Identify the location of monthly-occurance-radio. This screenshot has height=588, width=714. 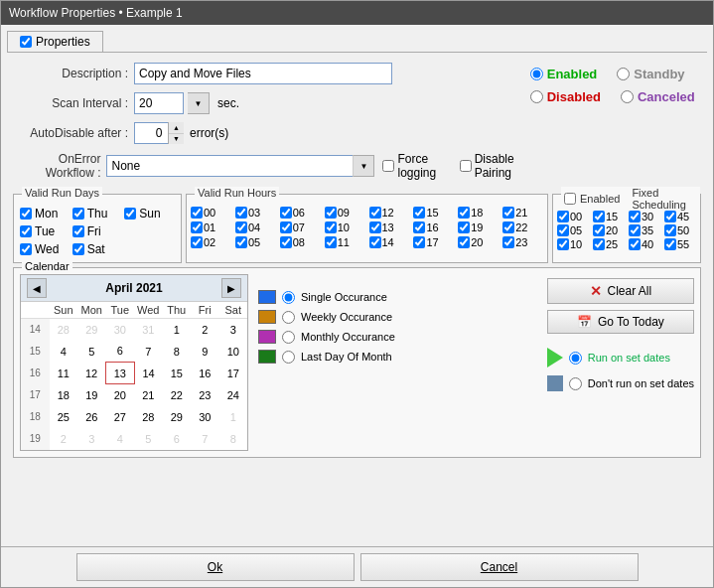
(288, 338).